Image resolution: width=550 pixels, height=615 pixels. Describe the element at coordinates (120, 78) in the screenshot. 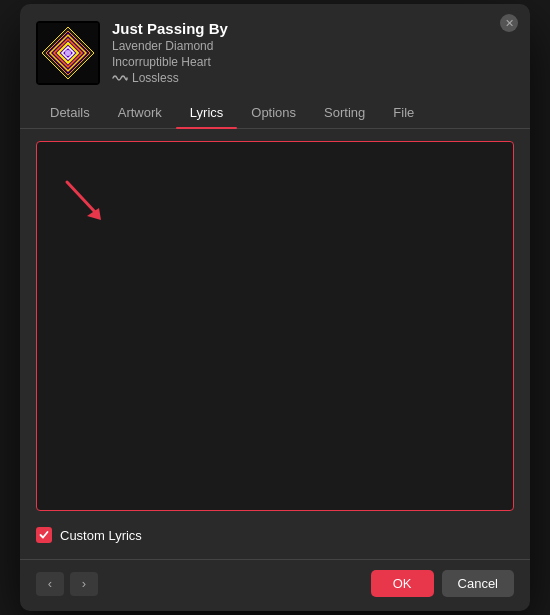

I see `lossless-icon` at that location.